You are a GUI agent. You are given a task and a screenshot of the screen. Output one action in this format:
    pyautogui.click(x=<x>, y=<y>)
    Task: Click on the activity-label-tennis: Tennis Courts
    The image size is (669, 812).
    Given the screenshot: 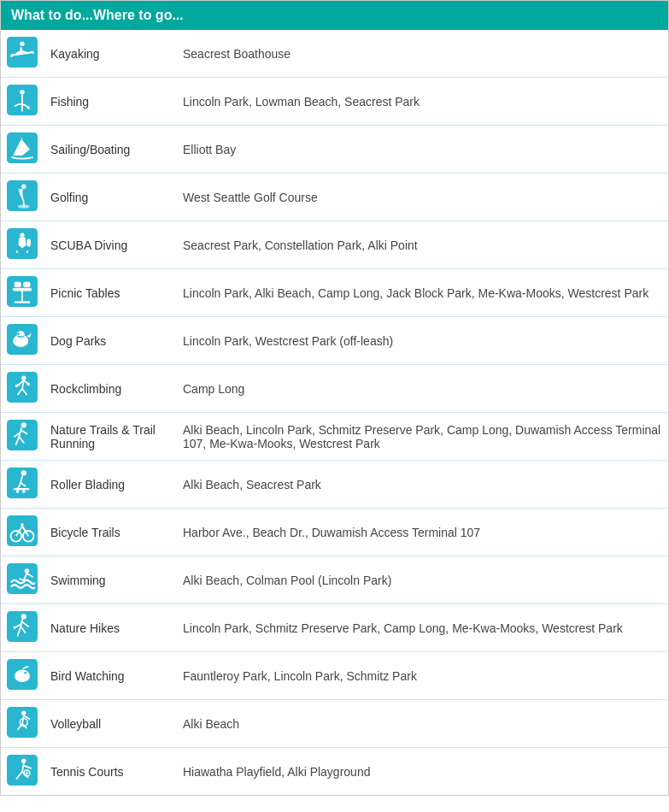 What is the action you would take?
    pyautogui.click(x=109, y=772)
    